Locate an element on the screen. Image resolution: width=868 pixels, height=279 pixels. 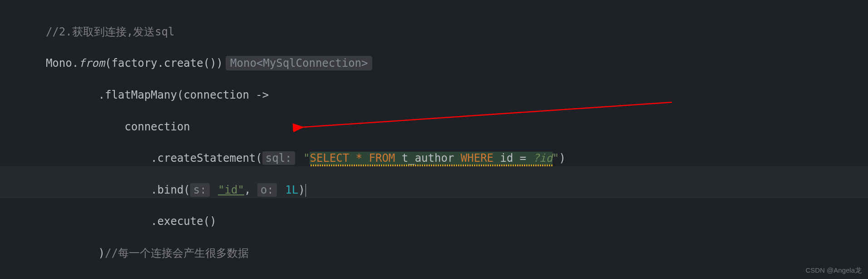
args: (factory.create()) is located at coordinates (164, 63).